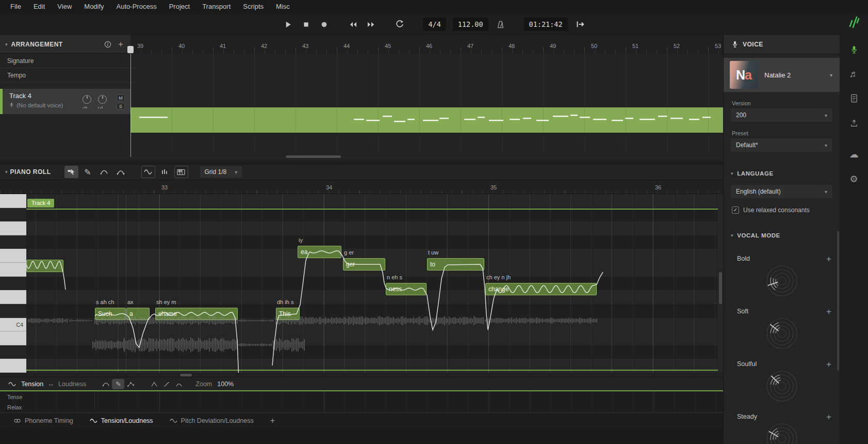 This screenshot has height=444, width=868. What do you see at coordinates (756, 235) in the screenshot?
I see `vocal-mode-section-header: VOCAL MODE` at bounding box center [756, 235].